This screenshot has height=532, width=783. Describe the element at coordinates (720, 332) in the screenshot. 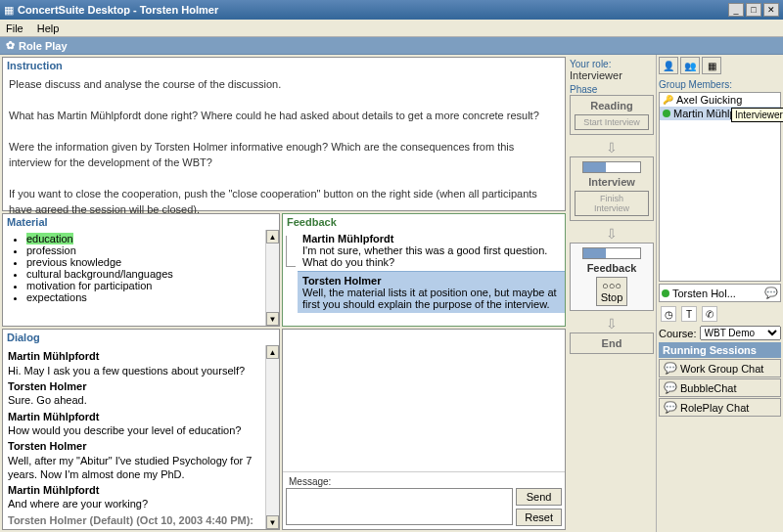

I see `course-row: Course: WBT Demo` at that location.